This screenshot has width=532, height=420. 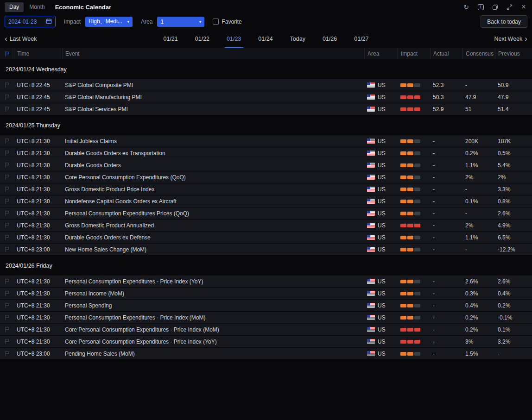 I want to click on week-day-01-23: 01/23, so click(x=234, y=39).